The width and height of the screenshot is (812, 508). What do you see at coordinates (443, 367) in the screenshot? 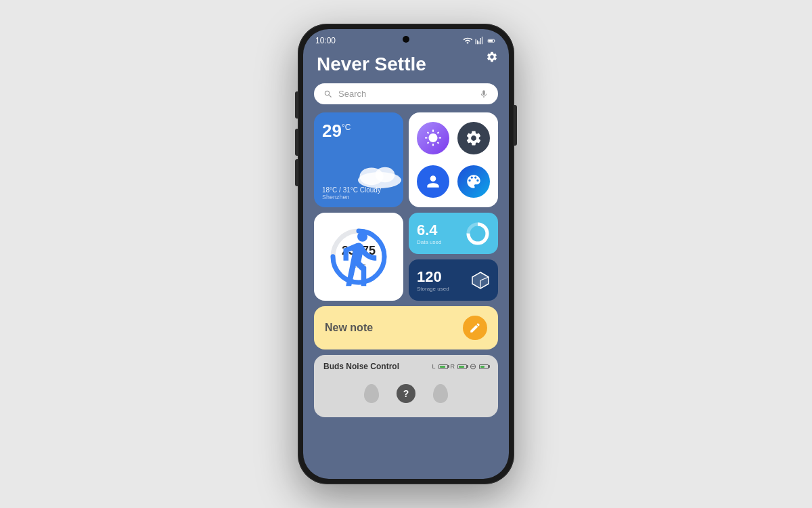
I see `buds-left-battery` at bounding box center [443, 367].